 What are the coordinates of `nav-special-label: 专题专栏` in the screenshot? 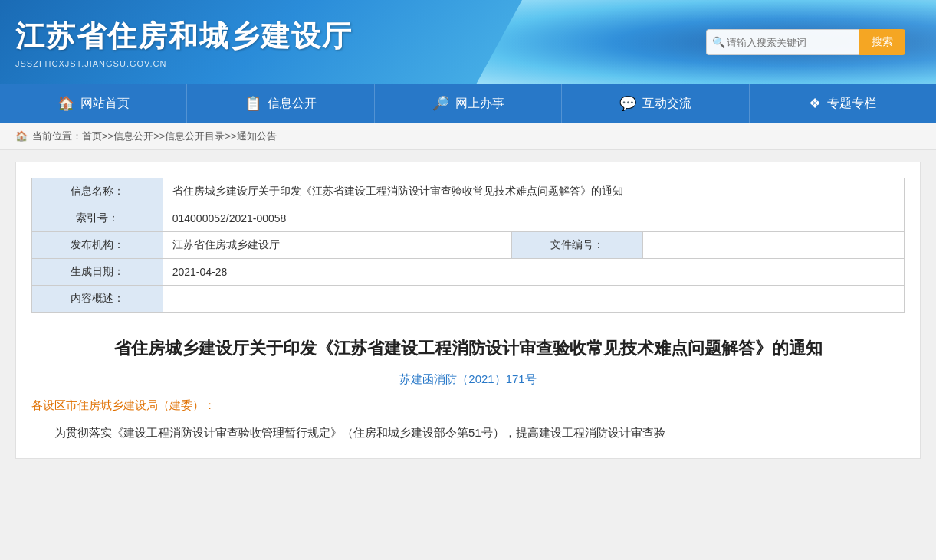 It's located at (852, 104).